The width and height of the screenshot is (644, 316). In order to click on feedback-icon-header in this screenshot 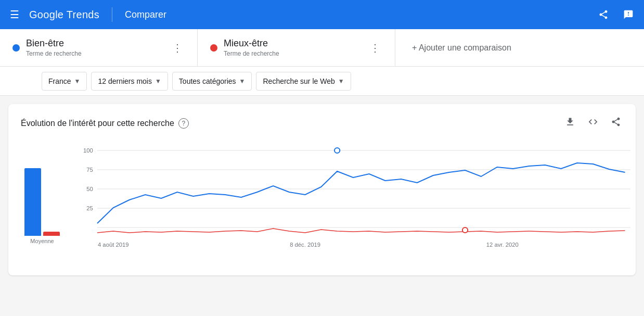, I will do `click(628, 15)`.